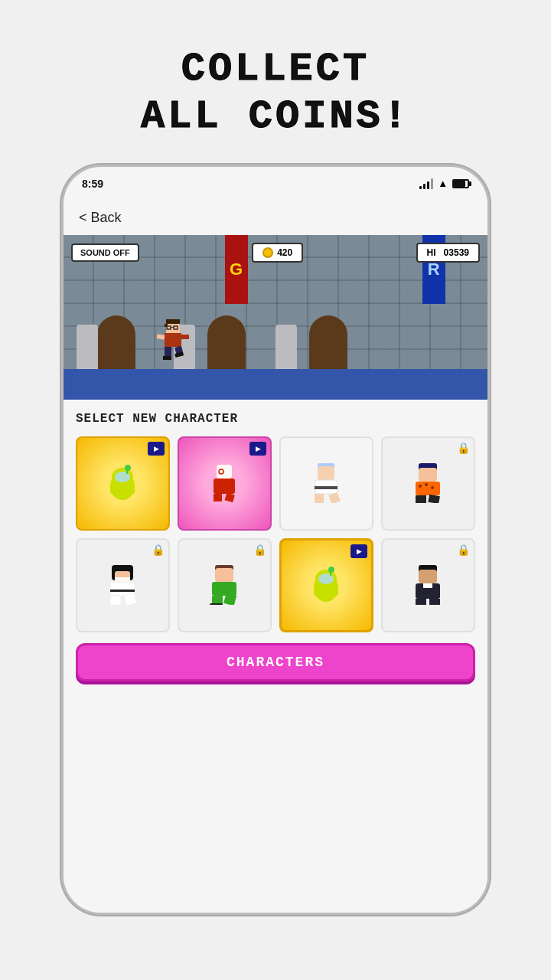 Image resolution: width=551 pixels, height=980 pixels. I want to click on lock-icon-8: 🔒, so click(464, 550).